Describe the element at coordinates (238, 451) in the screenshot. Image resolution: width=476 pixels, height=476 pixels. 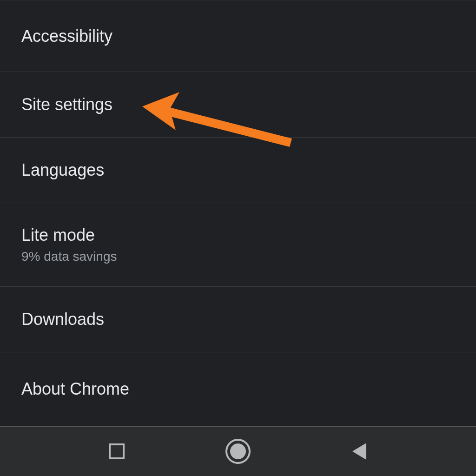
I see `android-nav-bar` at that location.